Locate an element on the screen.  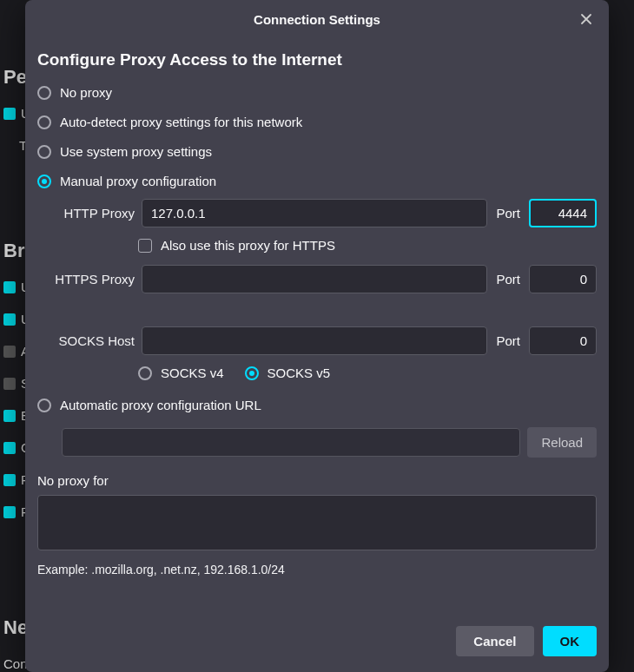
dialog-footer: Cancel OK is located at coordinates (317, 644).